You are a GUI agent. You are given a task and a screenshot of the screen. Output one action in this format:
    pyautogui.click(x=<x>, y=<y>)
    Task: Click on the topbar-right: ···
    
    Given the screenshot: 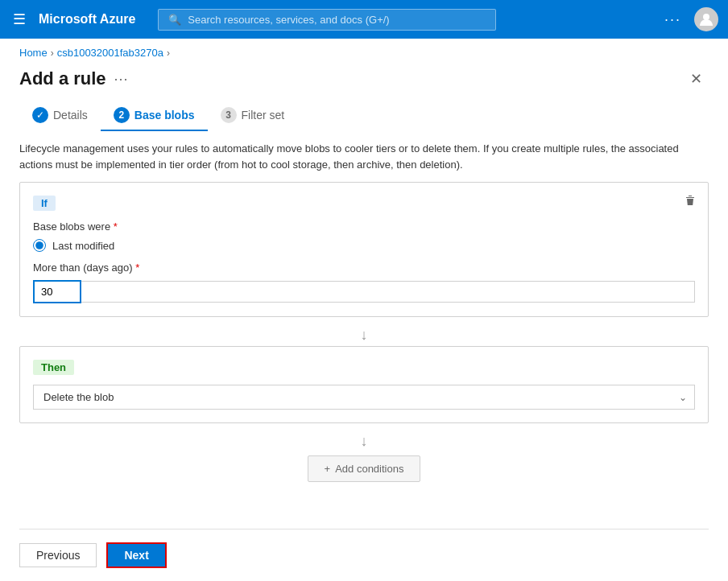 What is the action you would take?
    pyautogui.click(x=691, y=19)
    